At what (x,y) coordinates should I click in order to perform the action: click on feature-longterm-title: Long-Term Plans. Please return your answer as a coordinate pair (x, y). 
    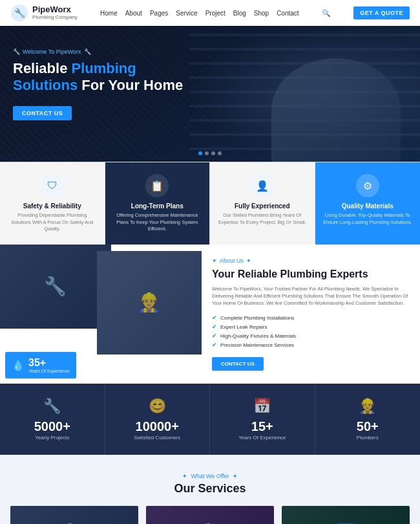
    Looking at the image, I should click on (158, 206).